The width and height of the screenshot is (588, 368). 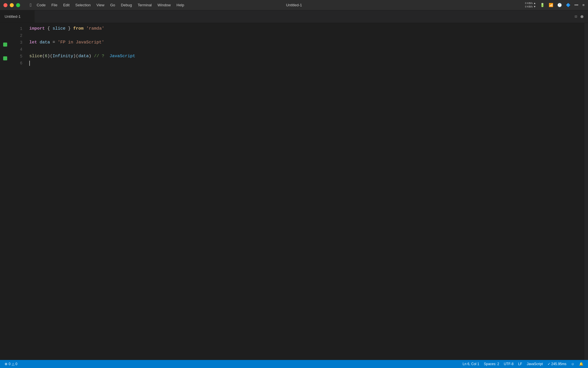 What do you see at coordinates (41, 5) in the screenshot?
I see `code-menu: Code` at bounding box center [41, 5].